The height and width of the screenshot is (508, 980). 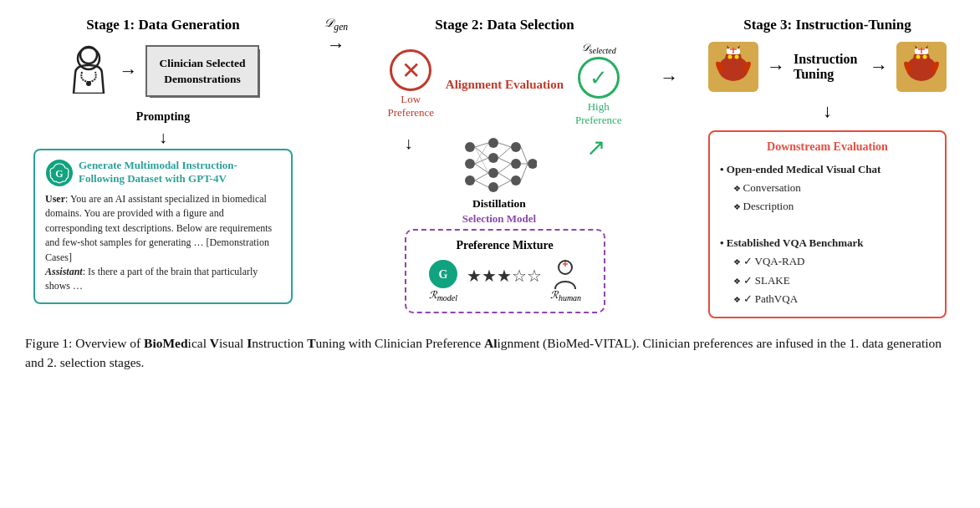 What do you see at coordinates (835, 188) in the screenshot?
I see `open-item-conversation: Conversation` at bounding box center [835, 188].